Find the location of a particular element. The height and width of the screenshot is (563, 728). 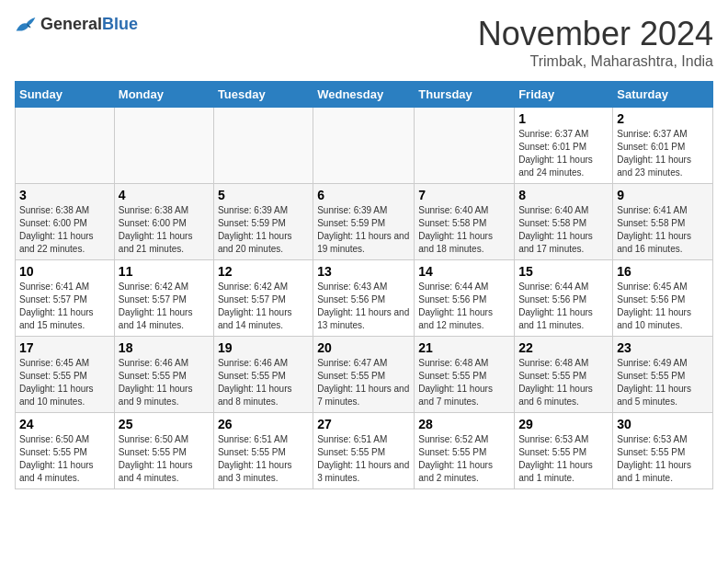

calendar-cell: 12Sunrise: 6:42 AM Sunset: 5:57 PM Dayli… is located at coordinates (263, 298).